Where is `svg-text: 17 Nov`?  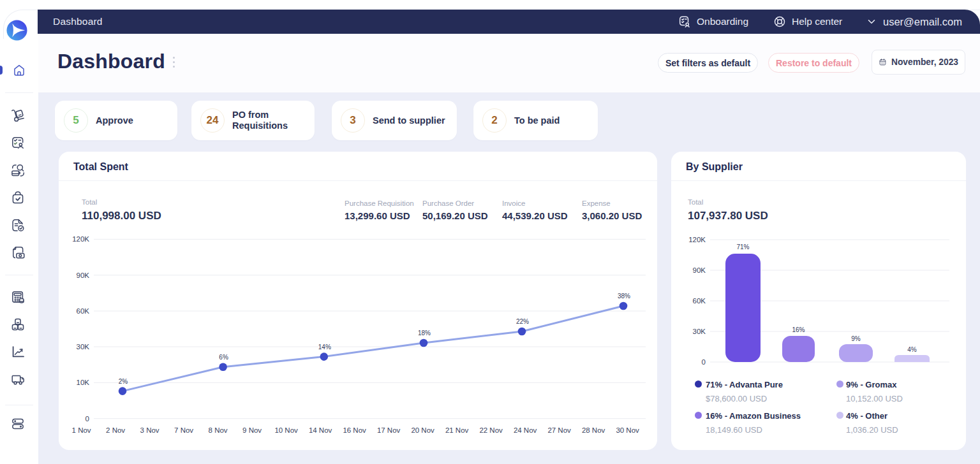 svg-text: 17 Nov is located at coordinates (389, 430).